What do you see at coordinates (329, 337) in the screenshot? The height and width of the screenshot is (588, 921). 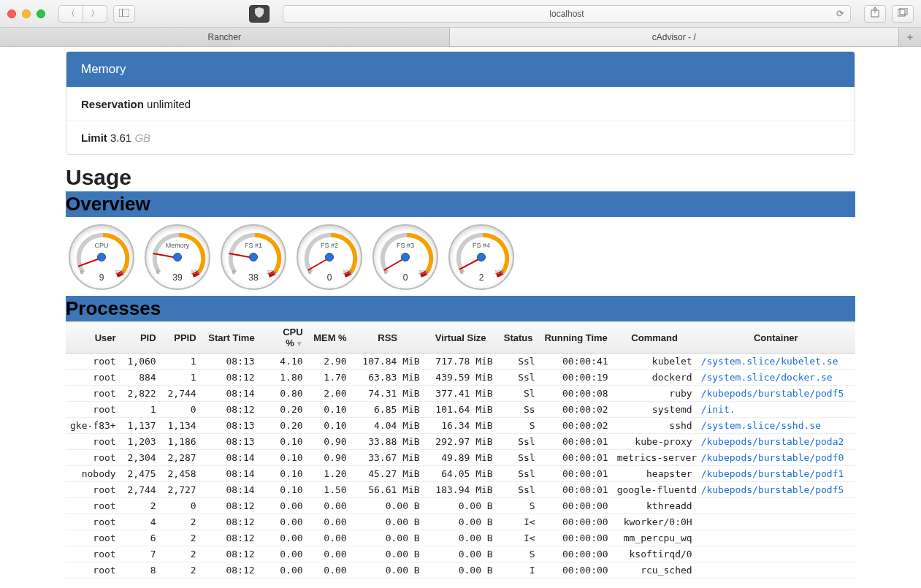 I see `col-mem: MEM %` at bounding box center [329, 337].